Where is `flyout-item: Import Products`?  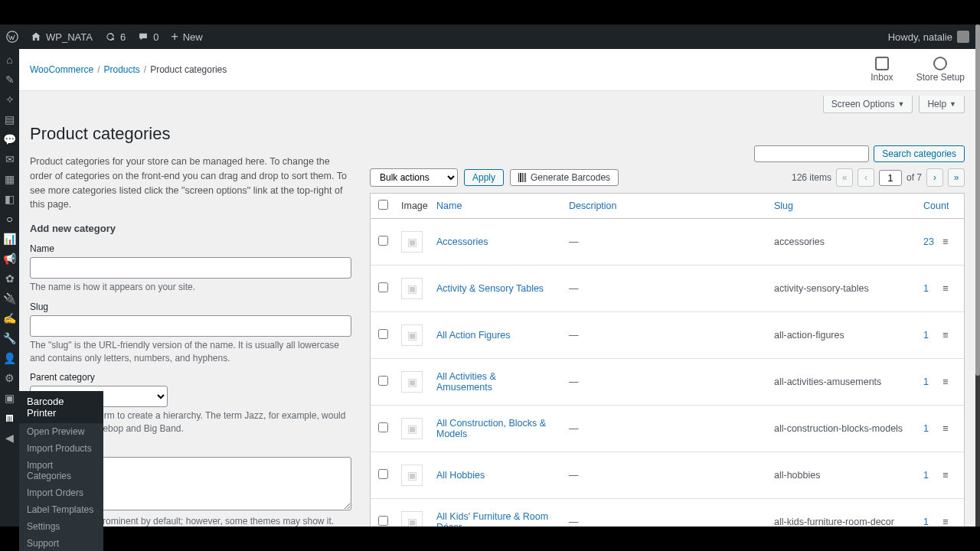
flyout-item: Import Products is located at coordinates (61, 448).